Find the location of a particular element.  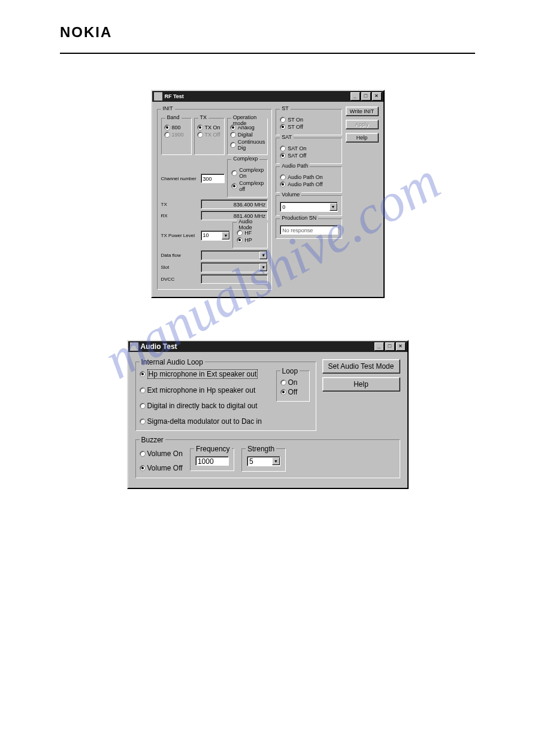

loop-opt3-radio: Digital in directly back to digital out is located at coordinates (208, 406).